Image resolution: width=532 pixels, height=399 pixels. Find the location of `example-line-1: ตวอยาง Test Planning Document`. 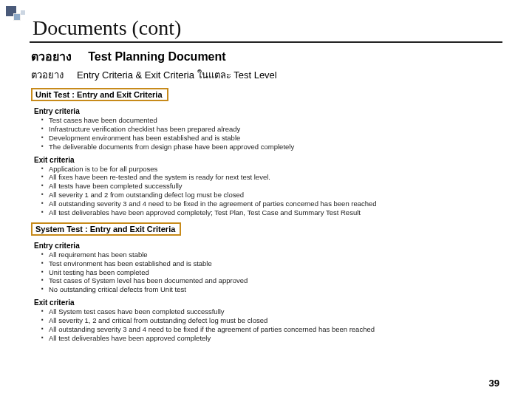

example-line-1: ตวอยาง Test Planning Document is located at coordinates (266, 56).